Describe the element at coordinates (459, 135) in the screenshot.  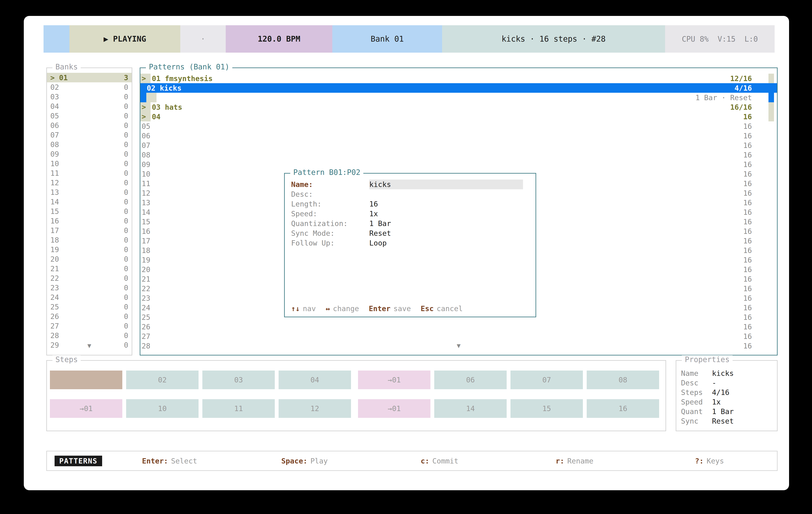
I see `pattern-row: 0616` at that location.